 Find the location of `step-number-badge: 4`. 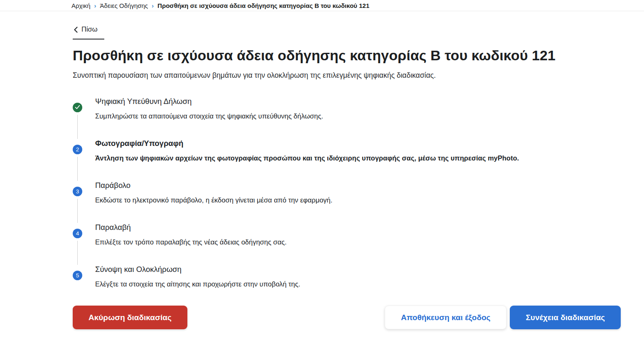

step-number-badge: 4 is located at coordinates (77, 234).